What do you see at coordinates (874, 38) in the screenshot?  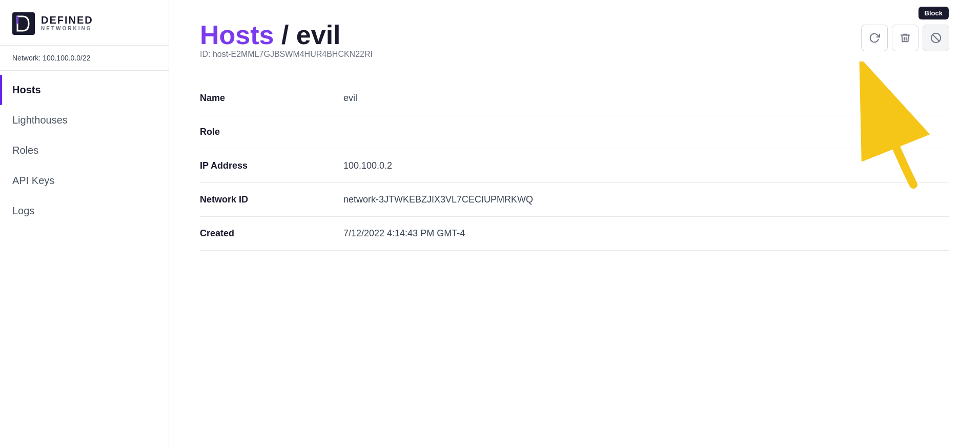 I see `refresh-icon` at bounding box center [874, 38].